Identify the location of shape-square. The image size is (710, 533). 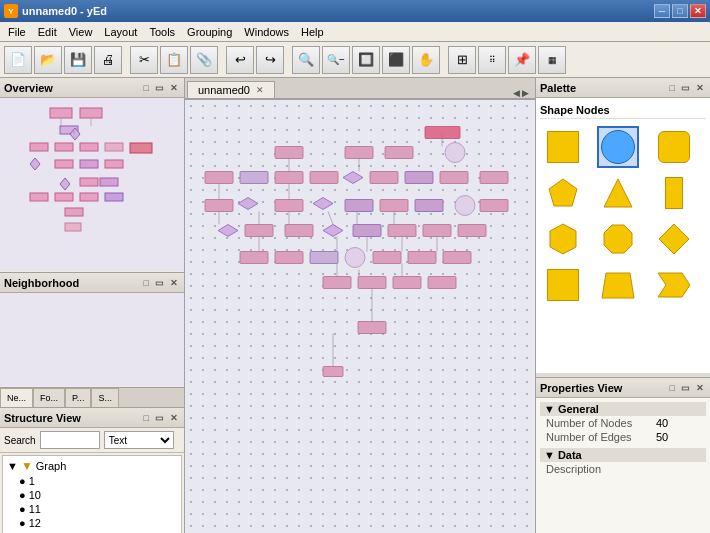
(563, 147).